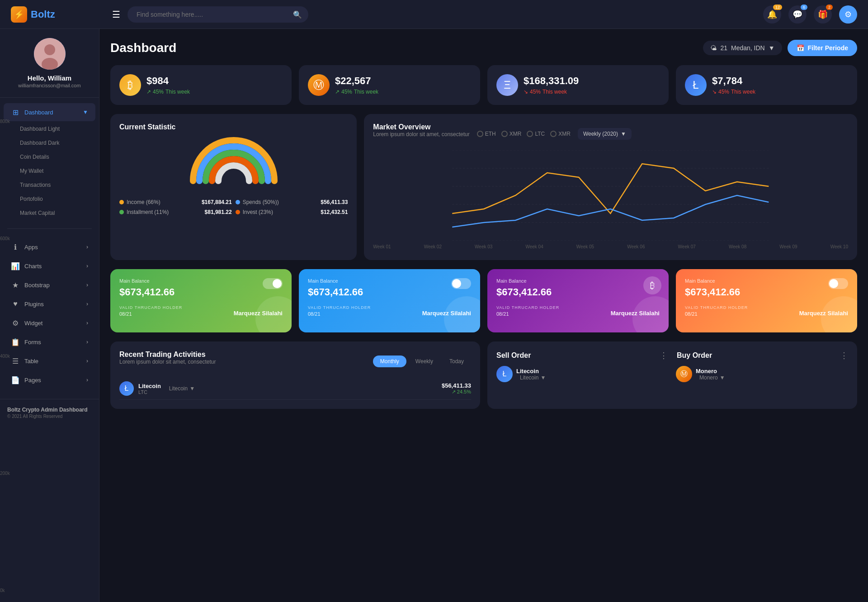  Describe the element at coordinates (780, 81) in the screenshot. I see `ltc-value: $7,784` at that location.